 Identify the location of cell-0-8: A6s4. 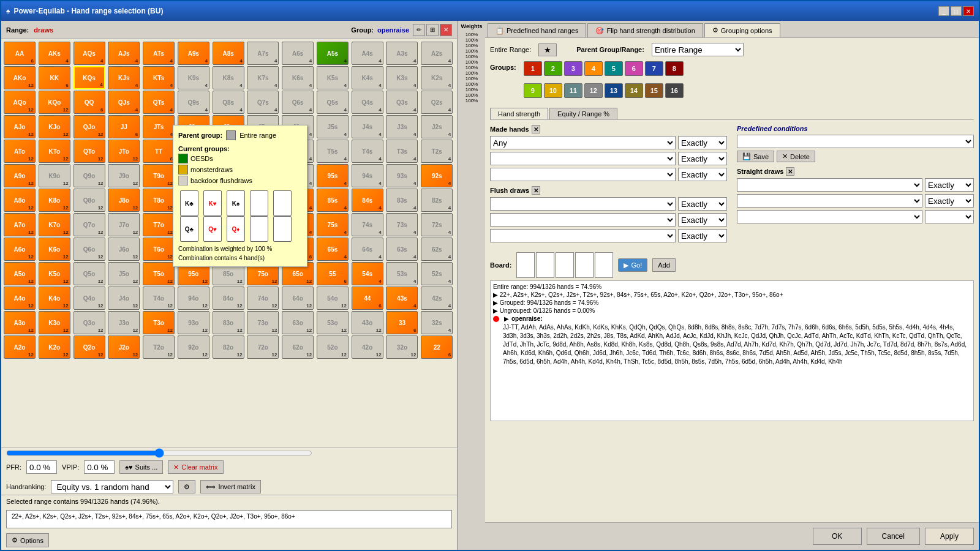
(298, 53).